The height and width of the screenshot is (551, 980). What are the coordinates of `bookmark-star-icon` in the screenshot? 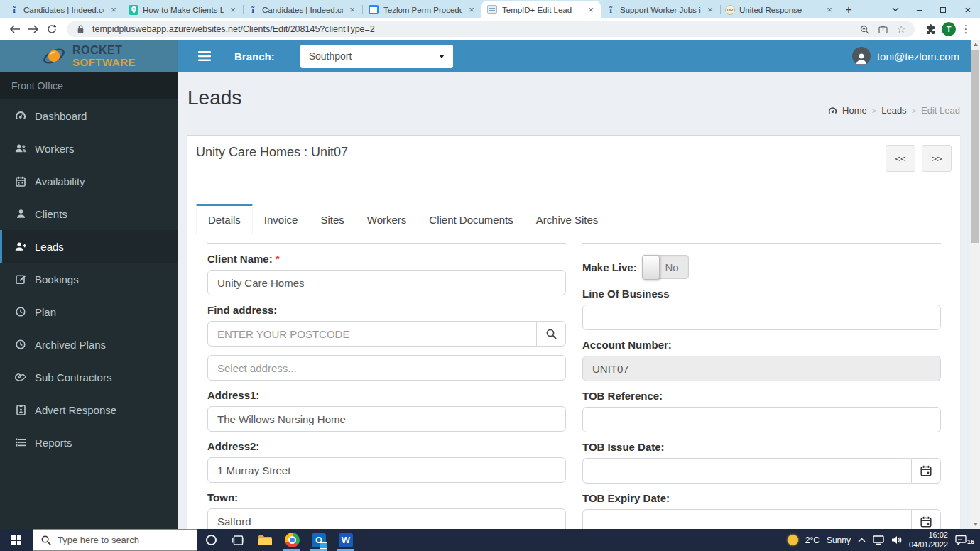 It's located at (901, 29).